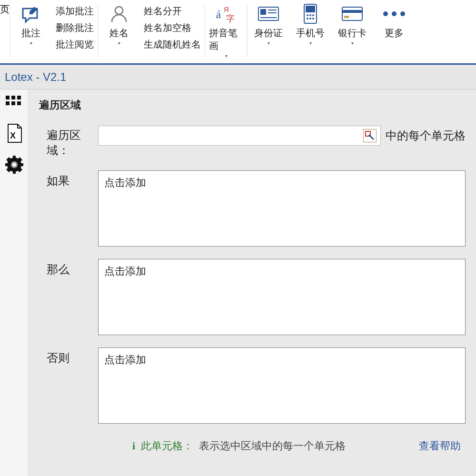 Image resolution: width=476 pixels, height=476 pixels. I want to click on sidebar: X, so click(14, 283).